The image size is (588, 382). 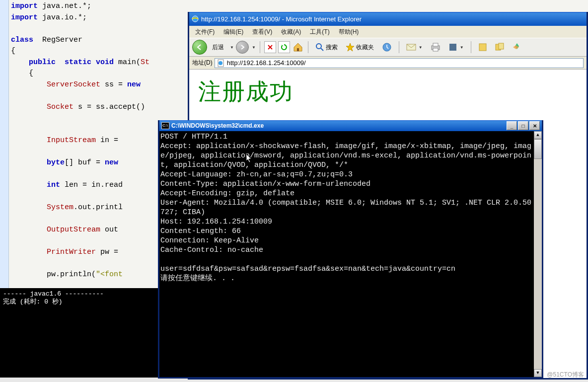 I want to click on address-input: http://192.168.1.254:10009/, so click(x=399, y=63).